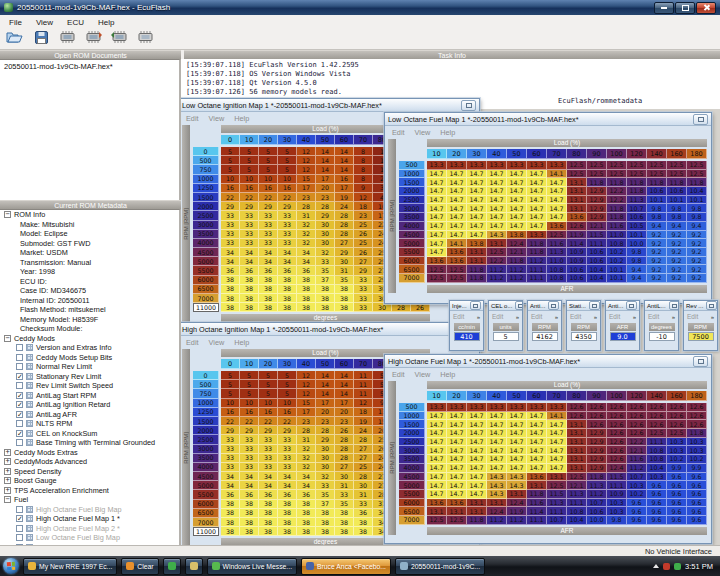 The height and width of the screenshot is (576, 720). What do you see at coordinates (268, 140) in the screenshot?
I see `column-header-cell: 20` at bounding box center [268, 140].